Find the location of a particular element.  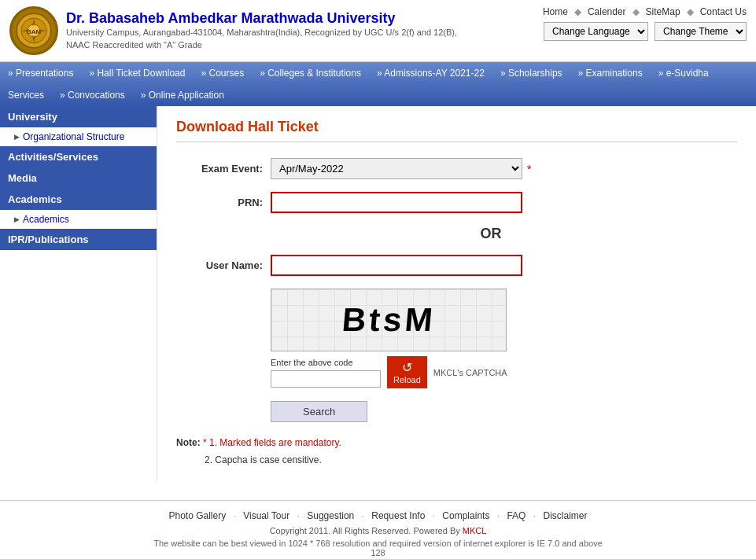

footer-photo-gallery: Photo Gallery is located at coordinates (198, 516).